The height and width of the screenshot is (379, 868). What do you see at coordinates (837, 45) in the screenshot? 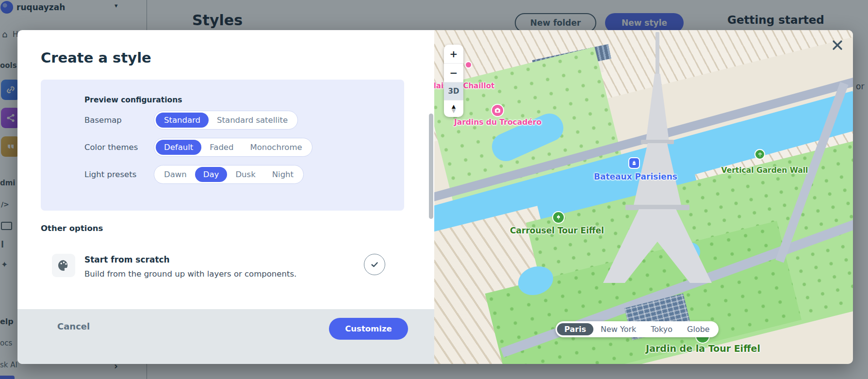
I see `close-icon` at bounding box center [837, 45].